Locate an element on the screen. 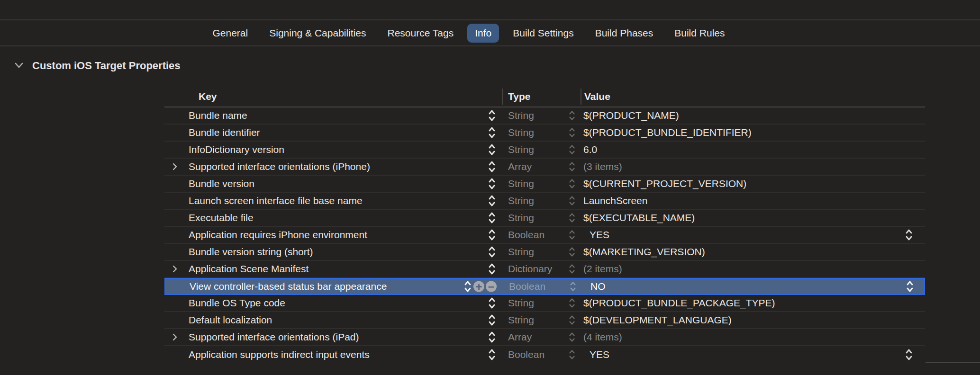 The width and height of the screenshot is (980, 375). row-value: 6.0 is located at coordinates (590, 150).